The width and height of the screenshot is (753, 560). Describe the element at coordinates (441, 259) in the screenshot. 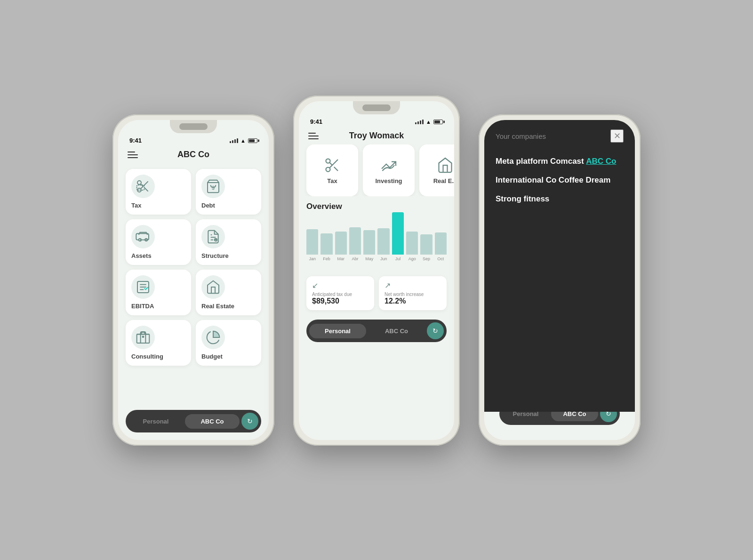

I see `bar-label-oct: Oct` at that location.